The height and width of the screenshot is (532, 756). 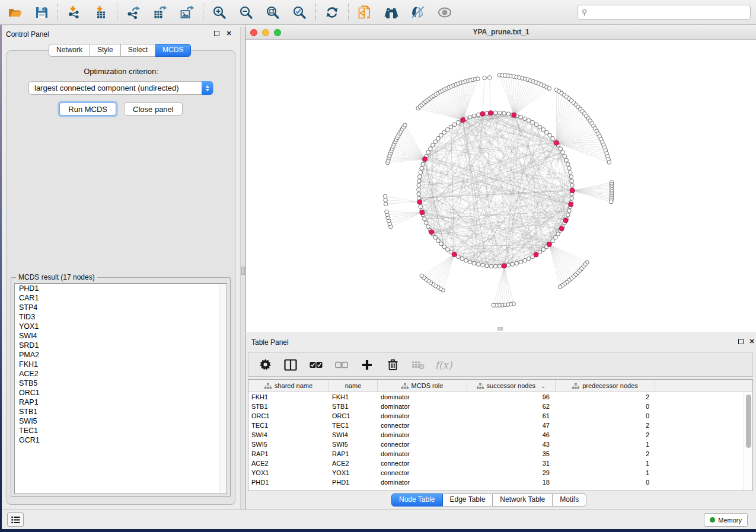 What do you see at coordinates (187, 12) in the screenshot?
I see `export-image-icon` at bounding box center [187, 12].